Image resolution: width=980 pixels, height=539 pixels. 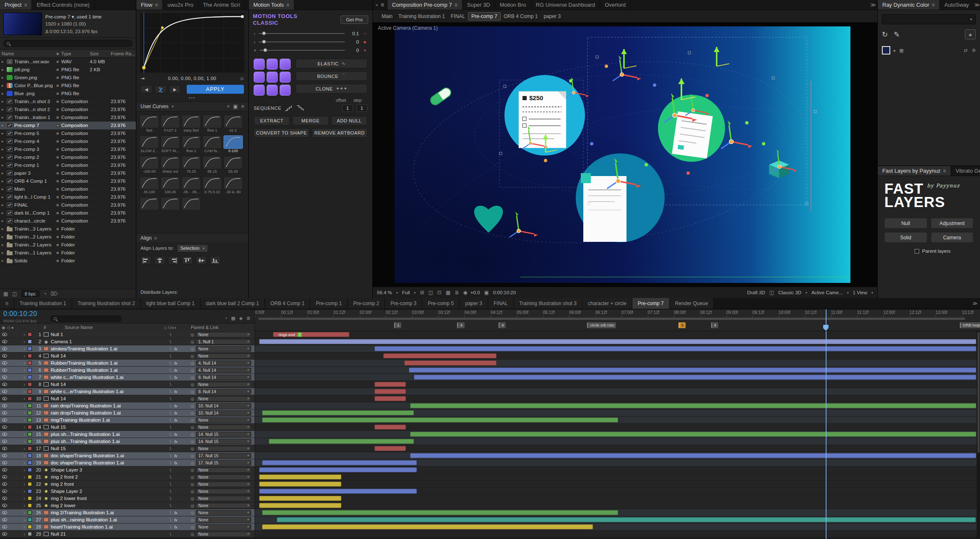 I want to click on timeline-layer-row: › 11 rain drop/Training Illustration 1.a…, so click(x=490, y=406).